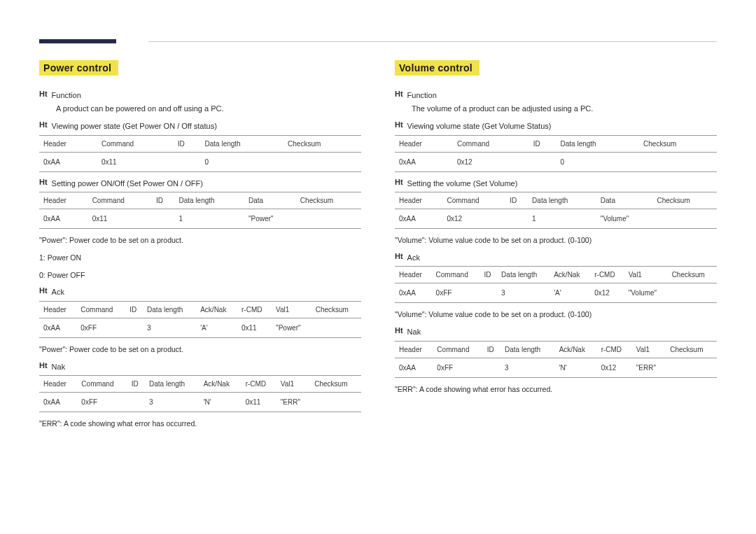 The height and width of the screenshot is (534, 756). What do you see at coordinates (556, 241) in the screenshot?
I see `note-volume-code: "Volume": Volume value code to be set on…` at bounding box center [556, 241].